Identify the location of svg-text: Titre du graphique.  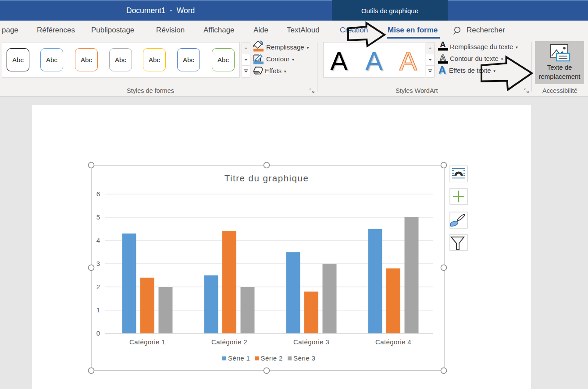
(267, 178).